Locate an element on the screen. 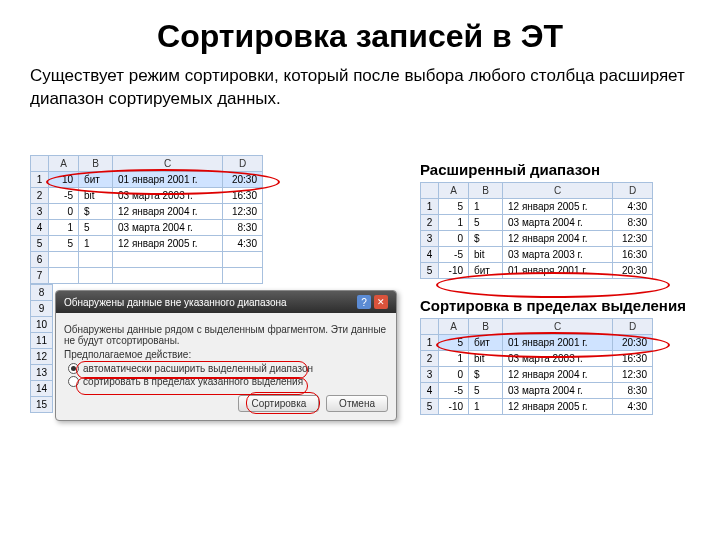  help-icon: ? is located at coordinates (364, 302).